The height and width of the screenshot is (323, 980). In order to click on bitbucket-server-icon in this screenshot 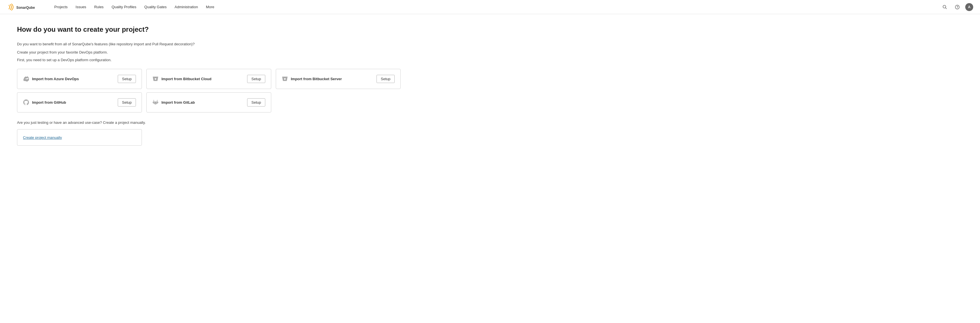, I will do `click(285, 79)`.